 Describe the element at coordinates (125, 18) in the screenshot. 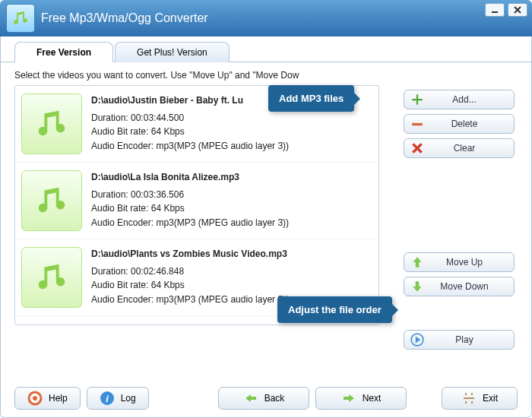

I see `app-title: Free Mp3/Wma/Ogg Converter` at that location.